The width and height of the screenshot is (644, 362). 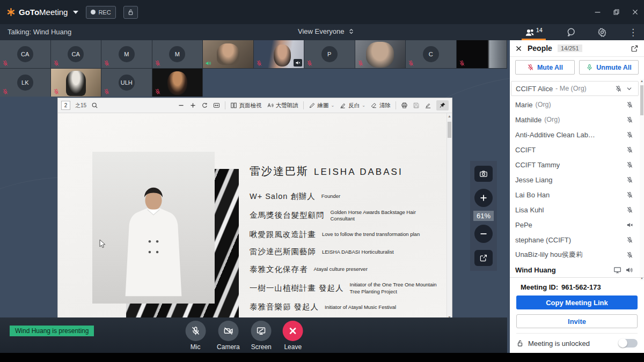 I want to click on leave-label: Leave, so click(x=293, y=347).